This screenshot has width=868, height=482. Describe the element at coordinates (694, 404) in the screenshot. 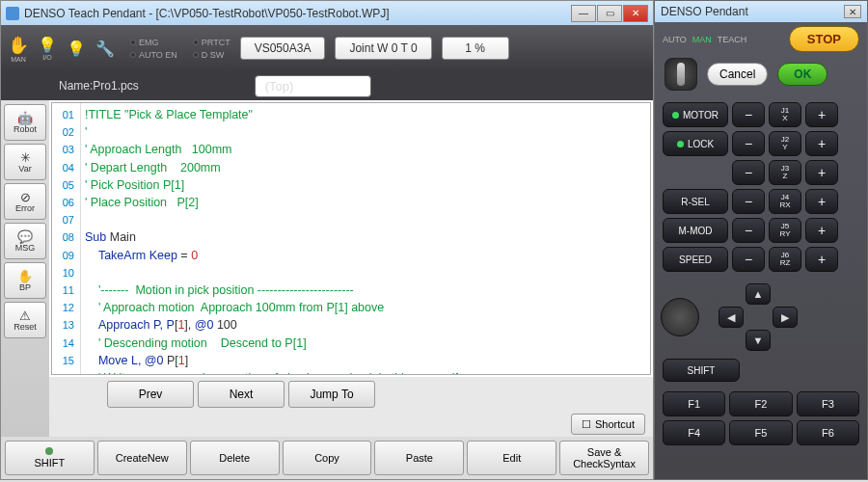

I see `fkey-f1: F1` at that location.